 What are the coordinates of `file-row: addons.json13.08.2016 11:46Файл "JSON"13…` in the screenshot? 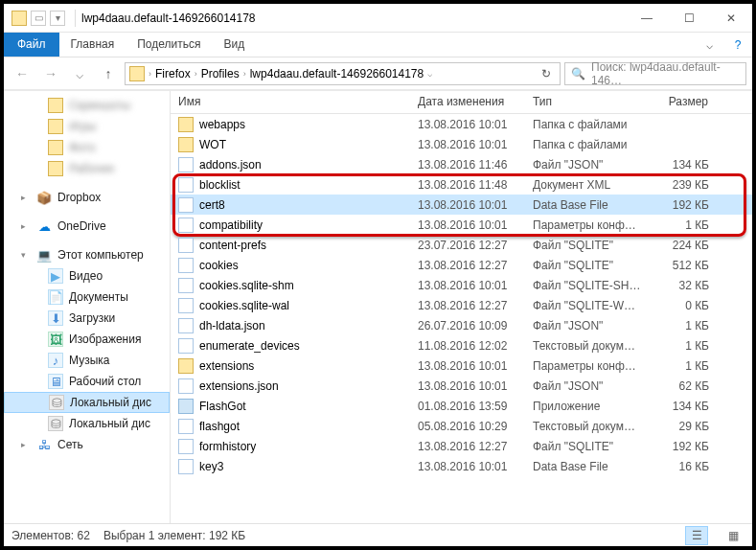 It's located at (462, 165).